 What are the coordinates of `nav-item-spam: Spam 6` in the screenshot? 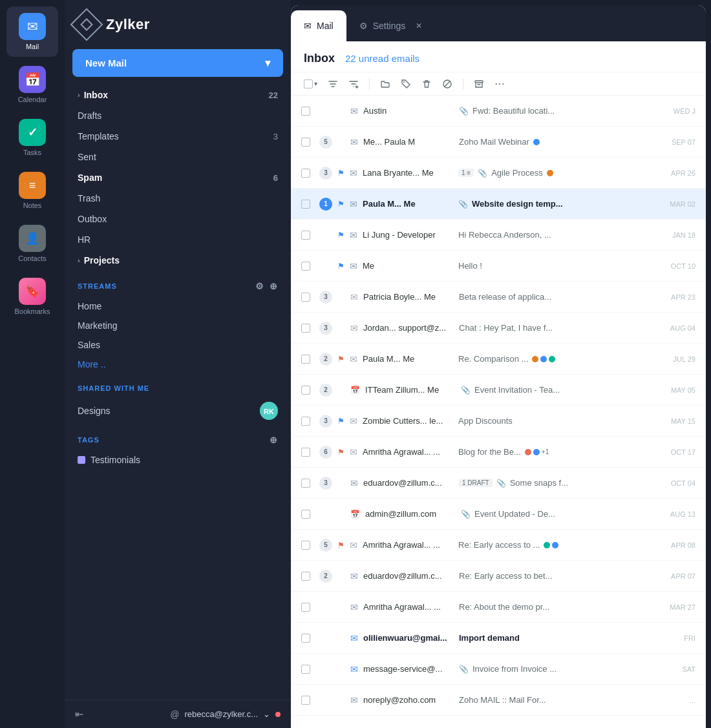 It's located at (178, 178).